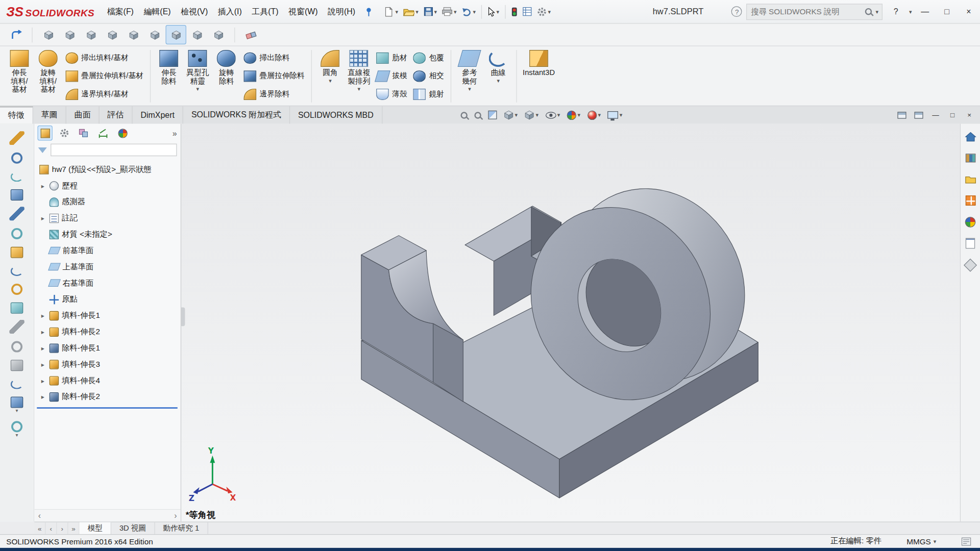 The width and height of the screenshot is (980, 551). Describe the element at coordinates (62, 529) in the screenshot. I see `tab-scroll-right: ›` at that location.